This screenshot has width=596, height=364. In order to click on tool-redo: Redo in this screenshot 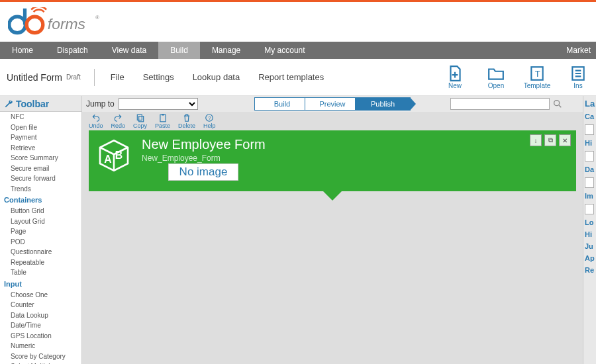, I will do `click(119, 121)`.